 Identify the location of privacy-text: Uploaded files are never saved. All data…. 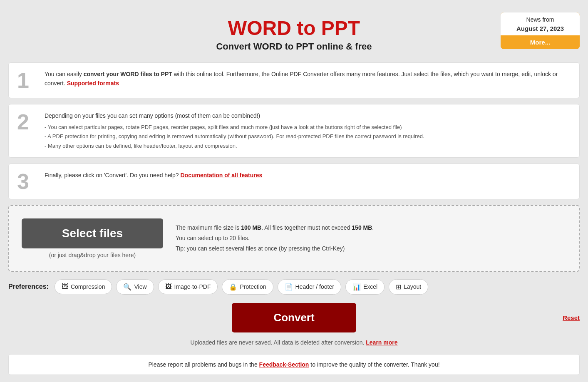
(277, 342).